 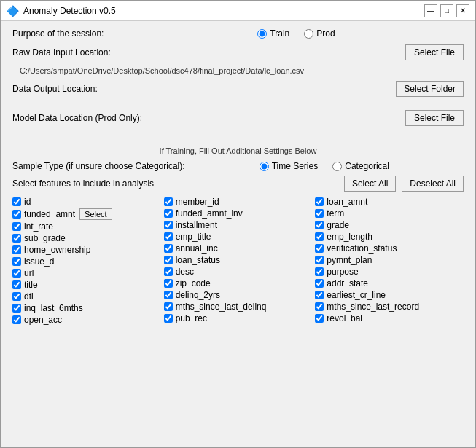 I want to click on checkbox-inq-last-6mths, so click(x=17, y=308).